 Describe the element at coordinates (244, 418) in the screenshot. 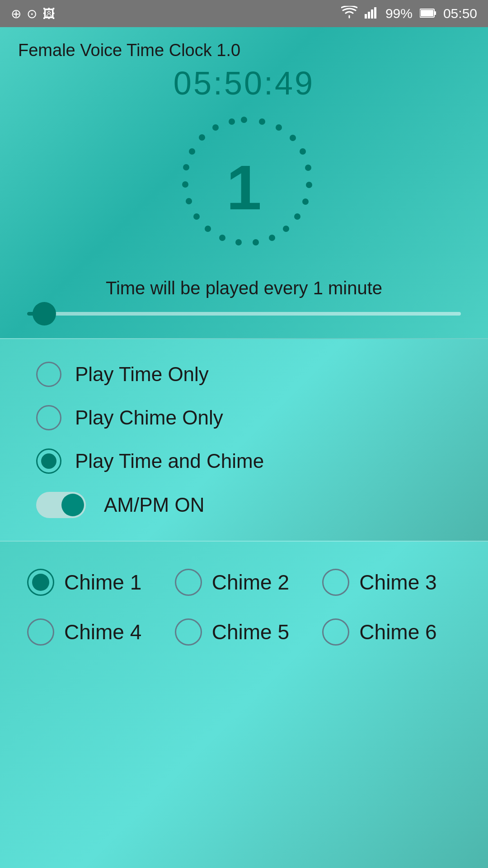

I see `radio-row-2: Play Chime Only` at that location.